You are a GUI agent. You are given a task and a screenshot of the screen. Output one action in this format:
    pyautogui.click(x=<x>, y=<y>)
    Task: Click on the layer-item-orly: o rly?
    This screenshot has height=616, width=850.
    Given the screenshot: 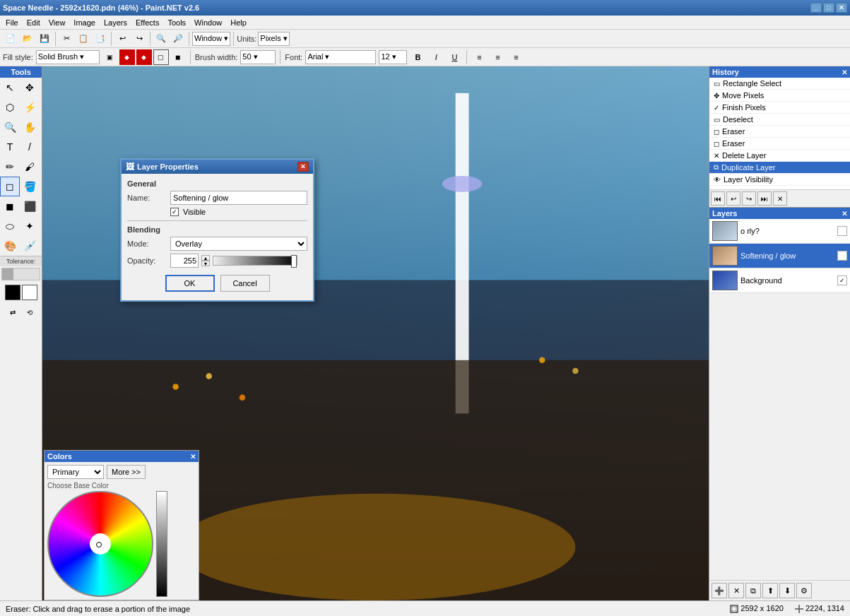 What is the action you would take?
    pyautogui.click(x=780, y=232)
    